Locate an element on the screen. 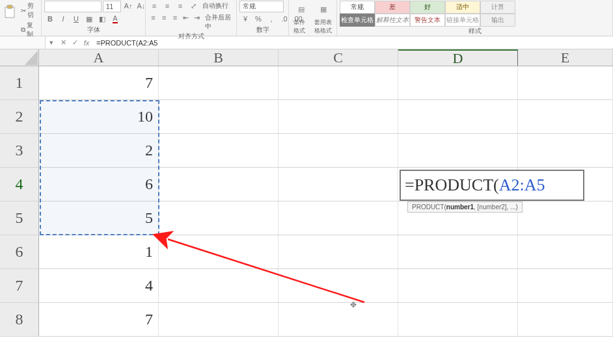 Image resolution: width=613 pixels, height=364 pixels. column-header-C: C is located at coordinates (338, 57).